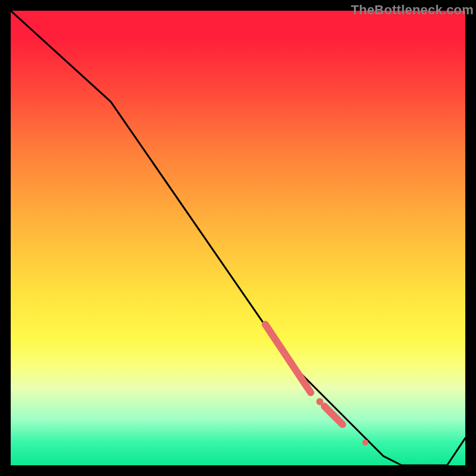  What do you see at coordinates (333, 415) in the screenshot?
I see `marker-segment-b` at bounding box center [333, 415].